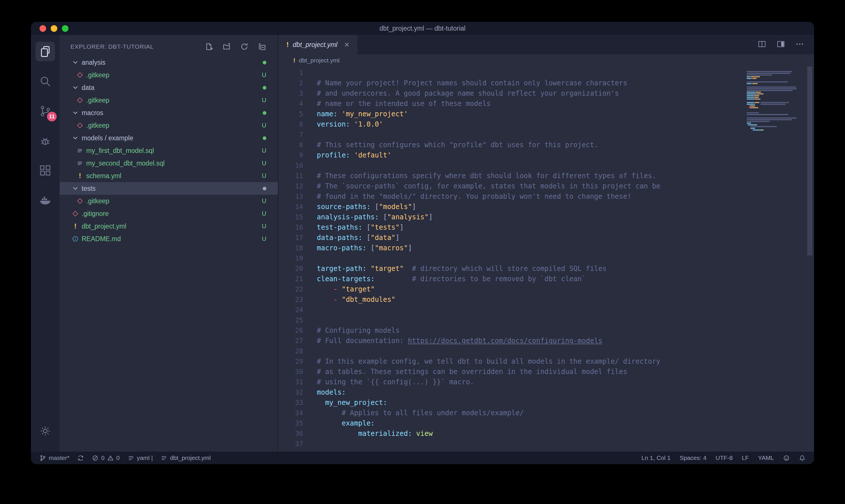 The width and height of the screenshot is (845, 504). Describe the element at coordinates (546, 83) in the screenshot. I see `code-line-2: 2# Name your project! Project names shou…` at that location.